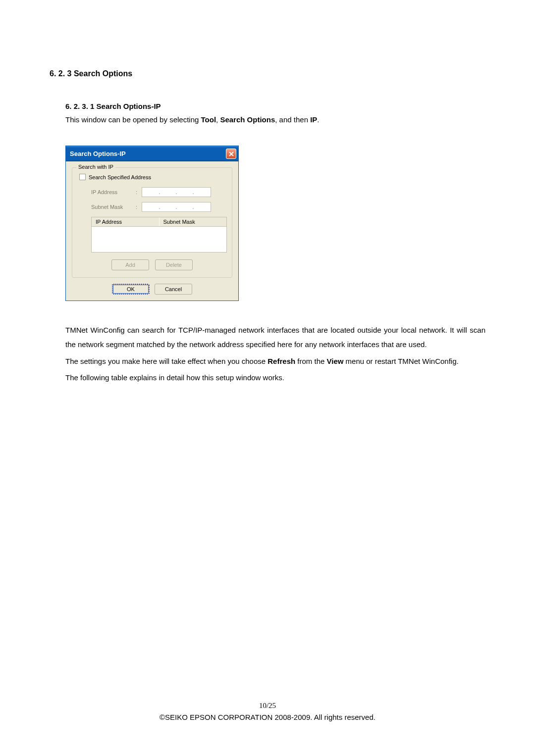 This screenshot has height=756, width=535. What do you see at coordinates (275, 361) in the screenshot?
I see `paragraph-2: The settings you make here will take eff…` at bounding box center [275, 361].